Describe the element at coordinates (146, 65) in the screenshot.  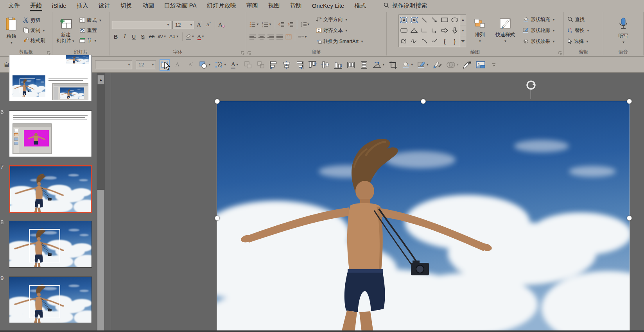
I see `qat-font-size-combo: 12▼` at that location.